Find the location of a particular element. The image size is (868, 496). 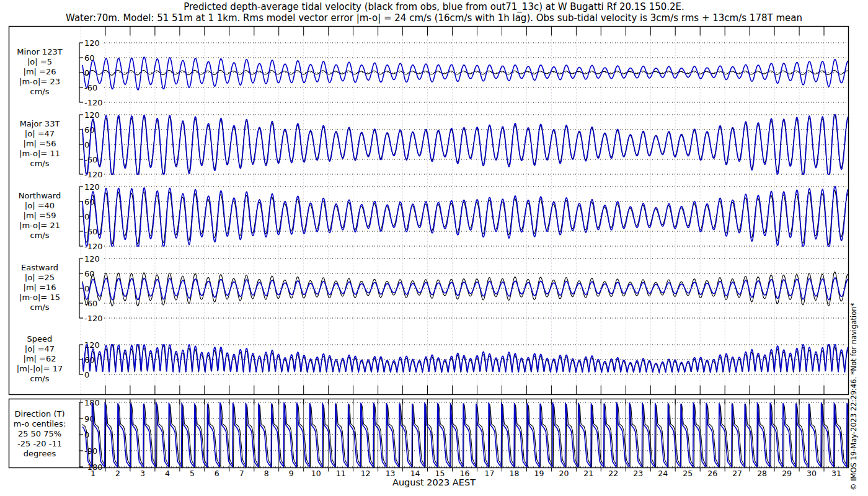

series-minor-obs is located at coordinates (466, 73).